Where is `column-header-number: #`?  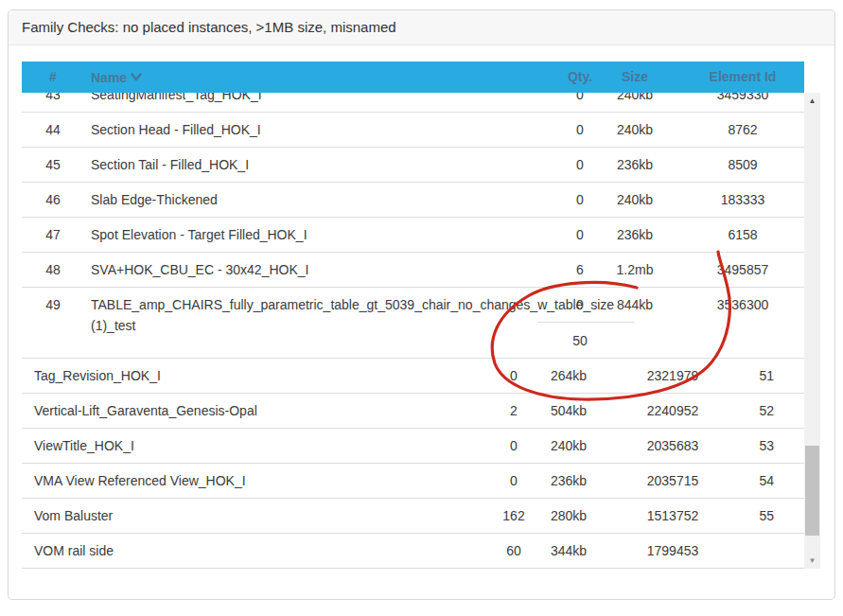
column-header-number: # is located at coordinates (53, 78).